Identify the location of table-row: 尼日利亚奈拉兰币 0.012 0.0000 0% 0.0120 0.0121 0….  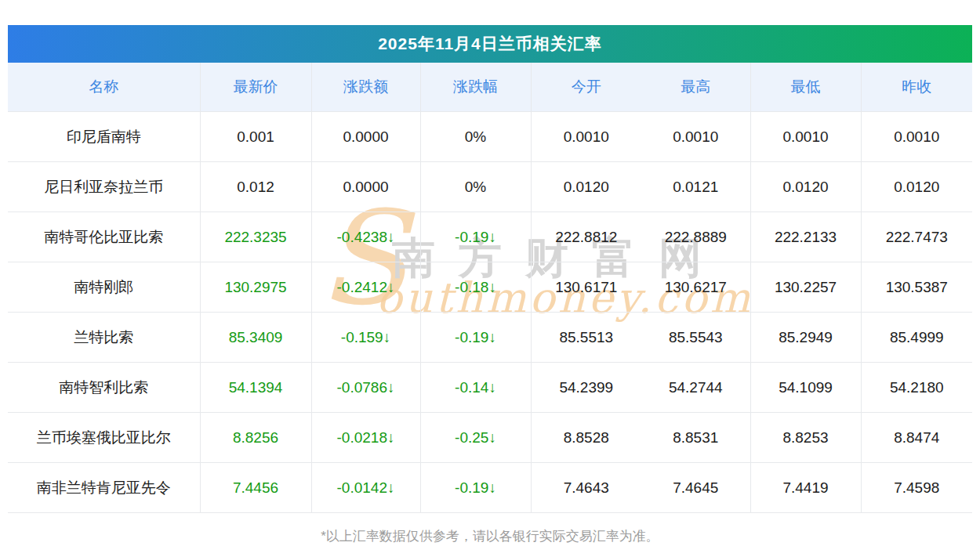
(490, 187).